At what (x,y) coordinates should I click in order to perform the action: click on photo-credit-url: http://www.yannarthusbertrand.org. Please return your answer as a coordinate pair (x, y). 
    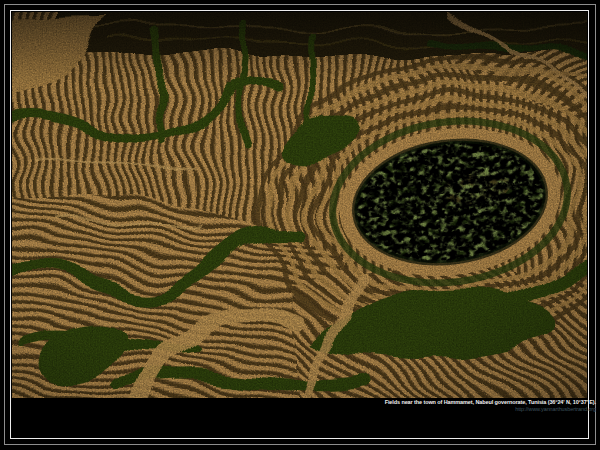
    Looking at the image, I should click on (304, 410).